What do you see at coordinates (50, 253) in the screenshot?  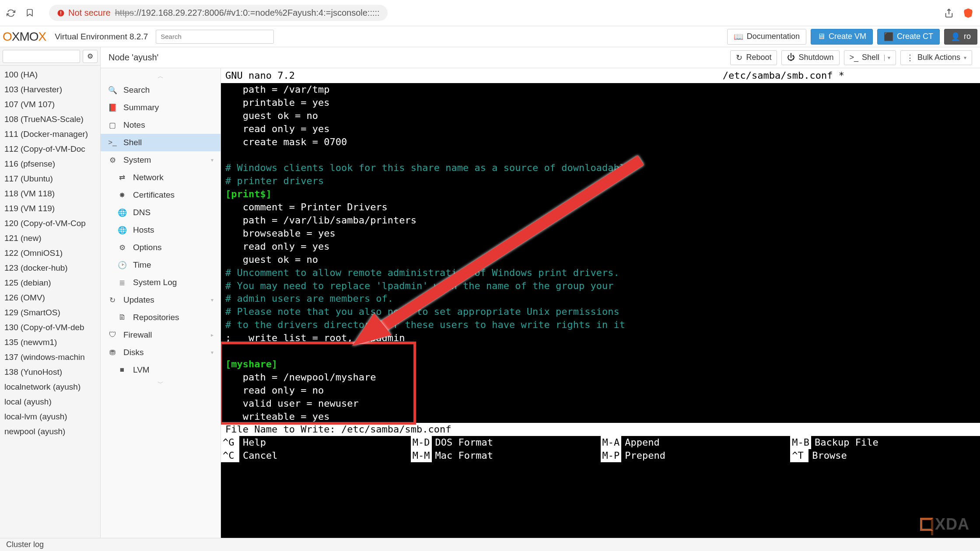 I see `tree-item: 122 (OmniOS1)` at bounding box center [50, 253].